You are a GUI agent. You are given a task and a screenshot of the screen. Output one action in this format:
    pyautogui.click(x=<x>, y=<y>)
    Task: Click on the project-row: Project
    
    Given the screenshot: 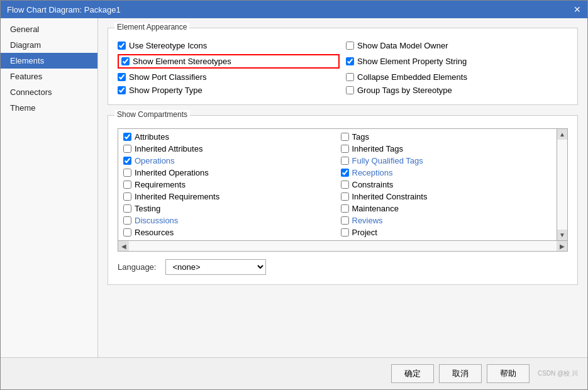 What is the action you would take?
    pyautogui.click(x=447, y=233)
    